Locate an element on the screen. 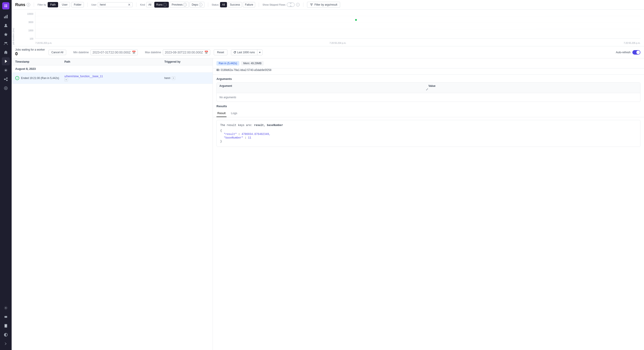  sidebar-item-analytics is located at coordinates (6, 17).